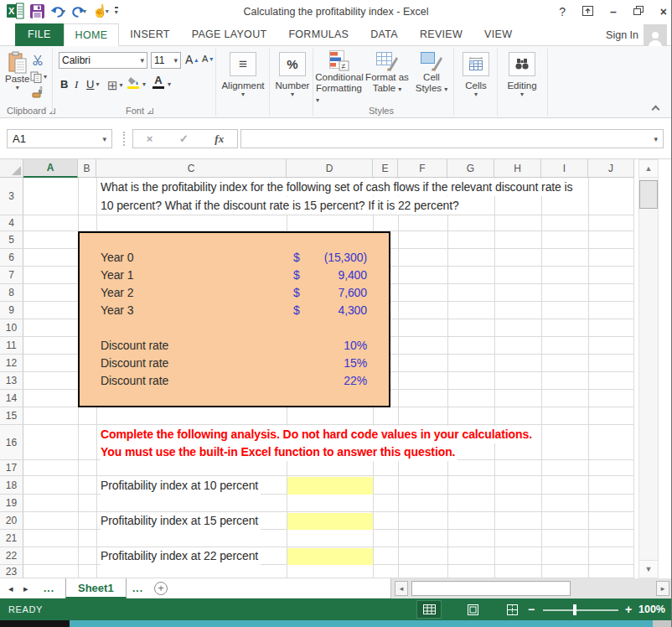 Image resolution: width=672 pixels, height=627 pixels. What do you see at coordinates (12, 381) in the screenshot?
I see `row-header-13: 13` at bounding box center [12, 381].